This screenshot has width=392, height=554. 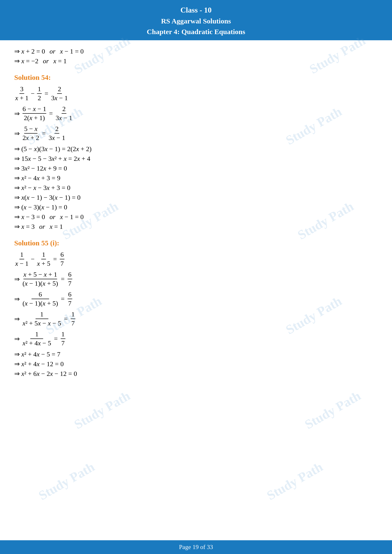 What do you see at coordinates (196, 547) in the screenshot?
I see `footer-text: Page 19 of 33` at bounding box center [196, 547].